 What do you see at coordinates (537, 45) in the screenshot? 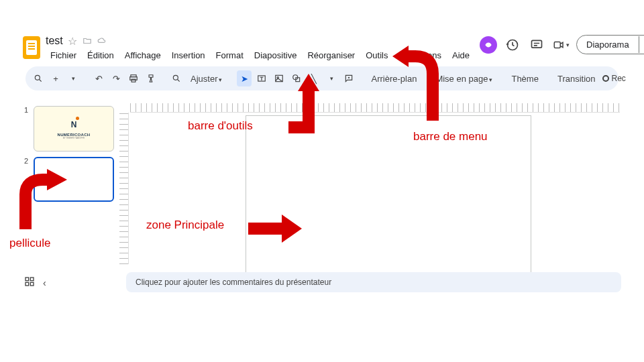
I see `comments-icon` at bounding box center [537, 45].